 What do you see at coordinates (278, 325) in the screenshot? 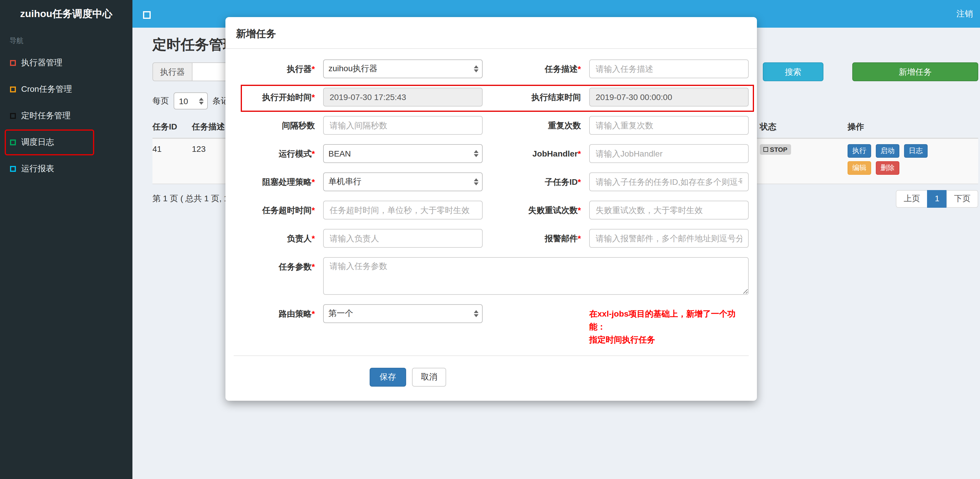
I see `route-strategy-label: 路由策略*` at bounding box center [278, 325].